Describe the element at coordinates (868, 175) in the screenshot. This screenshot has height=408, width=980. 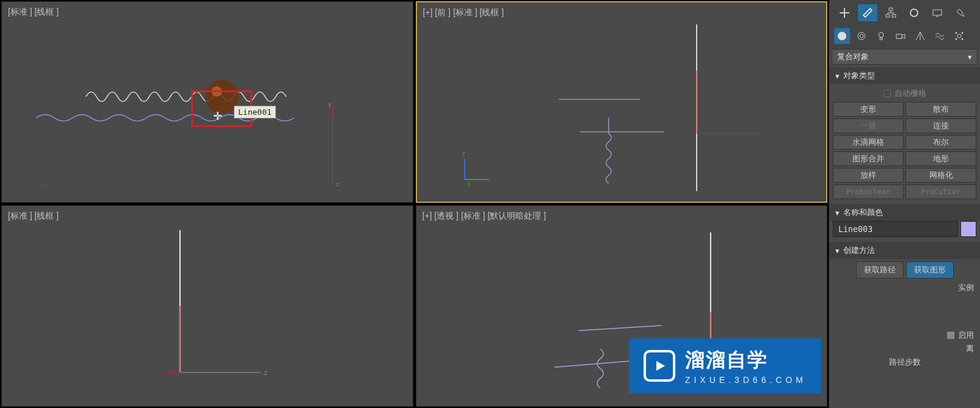
I see `btn-loft: 放样` at that location.